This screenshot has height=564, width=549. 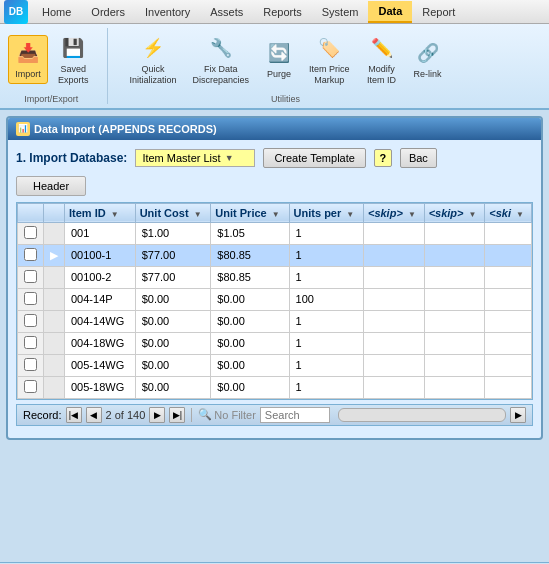 I want to click on nav-item-reports: Reports, so click(x=282, y=12).